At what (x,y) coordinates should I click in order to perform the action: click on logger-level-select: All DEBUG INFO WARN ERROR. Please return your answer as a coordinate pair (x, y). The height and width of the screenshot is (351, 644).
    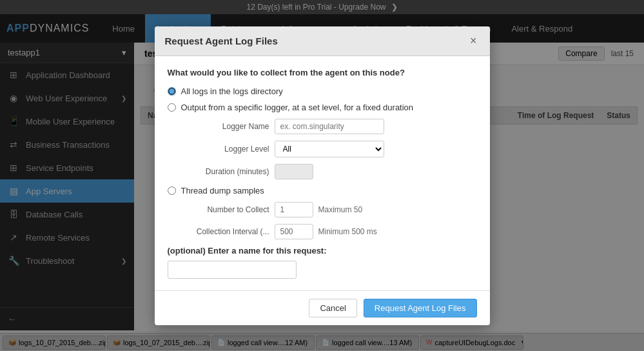
    Looking at the image, I should click on (329, 149).